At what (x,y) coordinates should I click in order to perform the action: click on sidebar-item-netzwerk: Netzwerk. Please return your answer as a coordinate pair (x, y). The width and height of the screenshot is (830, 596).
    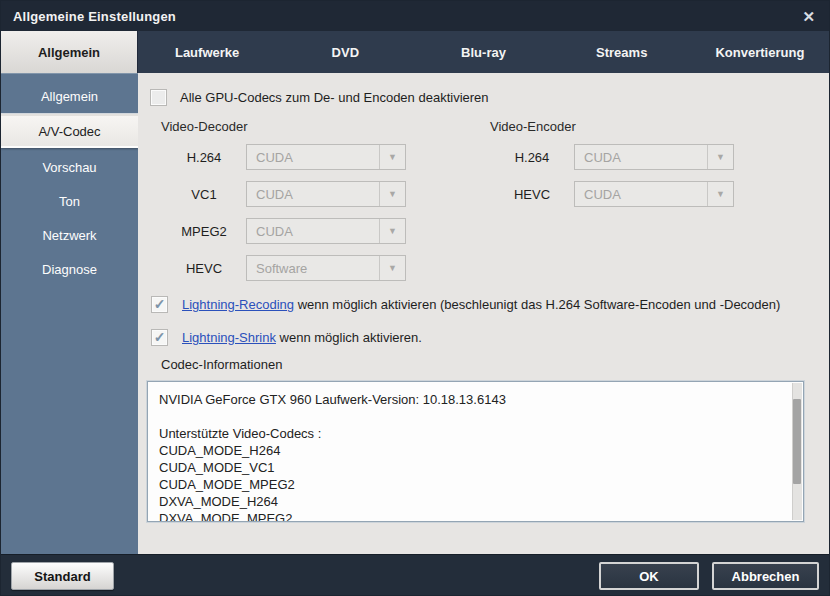
    Looking at the image, I should click on (70, 235).